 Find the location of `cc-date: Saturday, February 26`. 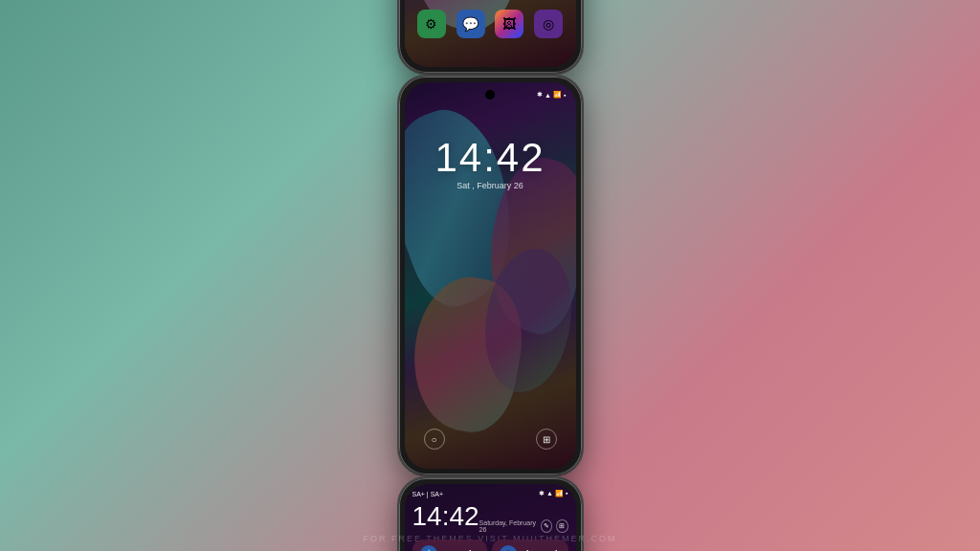

cc-date: Saturday, February 26 is located at coordinates (508, 526).